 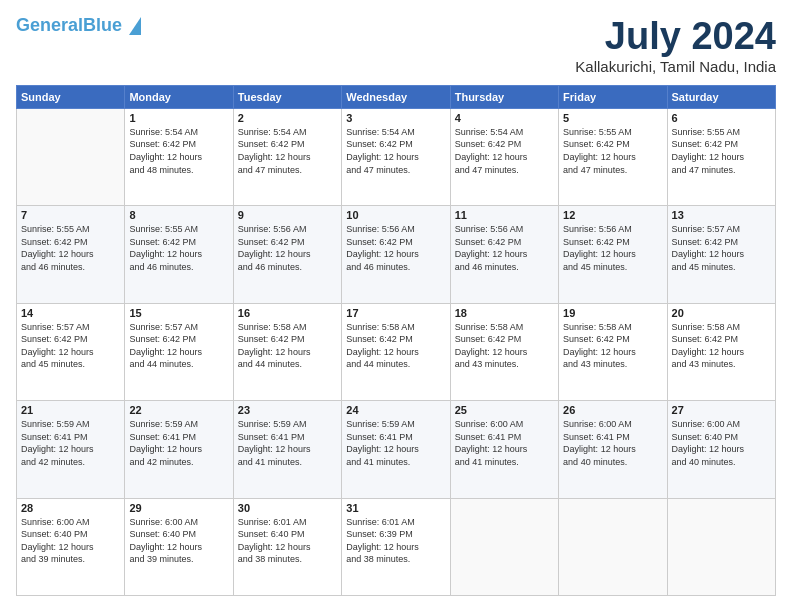 I want to click on day-number: 6, so click(x=722, y=118).